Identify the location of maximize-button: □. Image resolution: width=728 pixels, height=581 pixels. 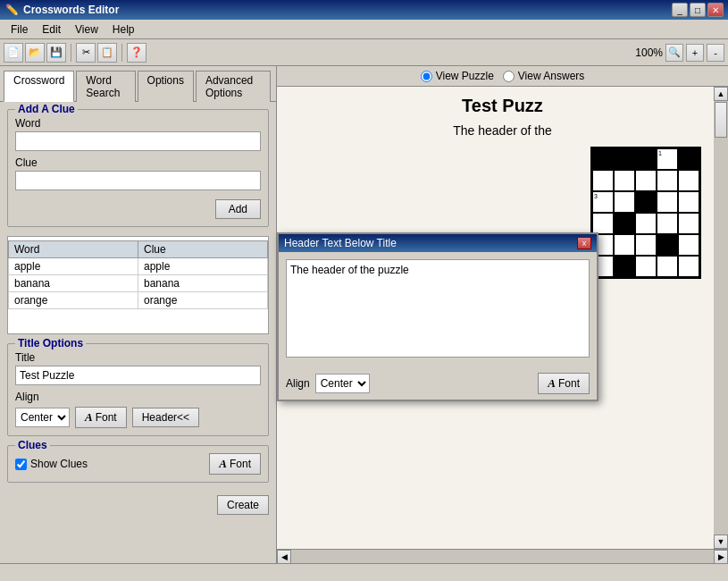
(698, 10).